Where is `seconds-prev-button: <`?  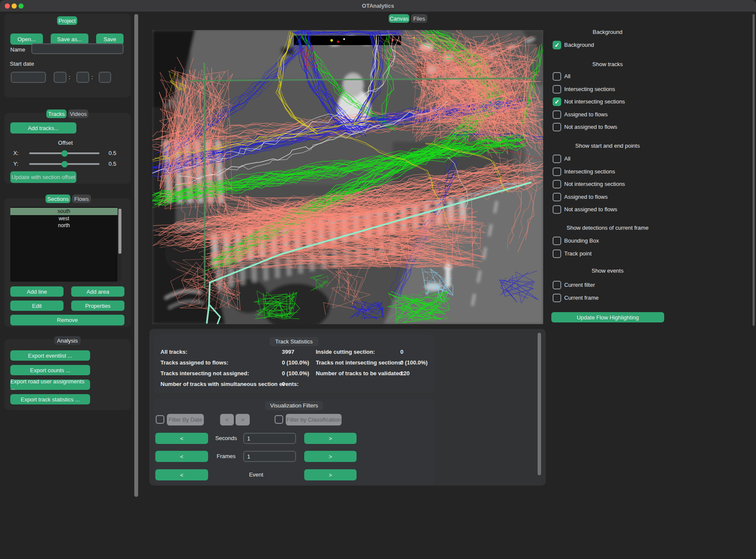 seconds-prev-button: < is located at coordinates (182, 438).